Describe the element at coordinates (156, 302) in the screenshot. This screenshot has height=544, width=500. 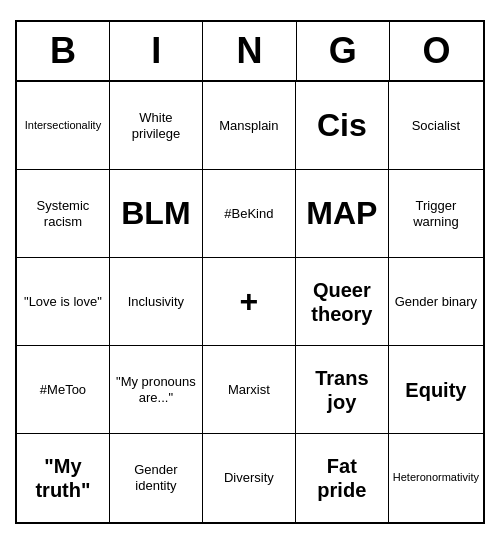
I see `cell-text: Inclusivity` at that location.